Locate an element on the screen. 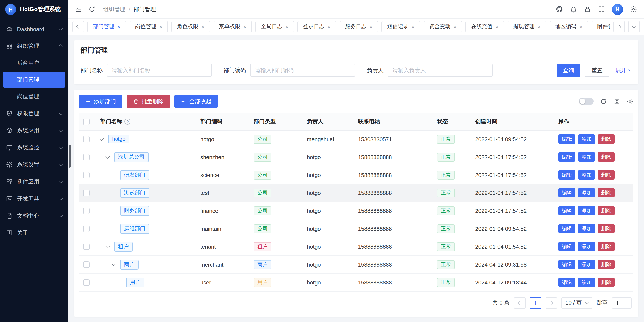 The height and width of the screenshot is (322, 644). scrollbar-thumb is located at coordinates (70, 156).